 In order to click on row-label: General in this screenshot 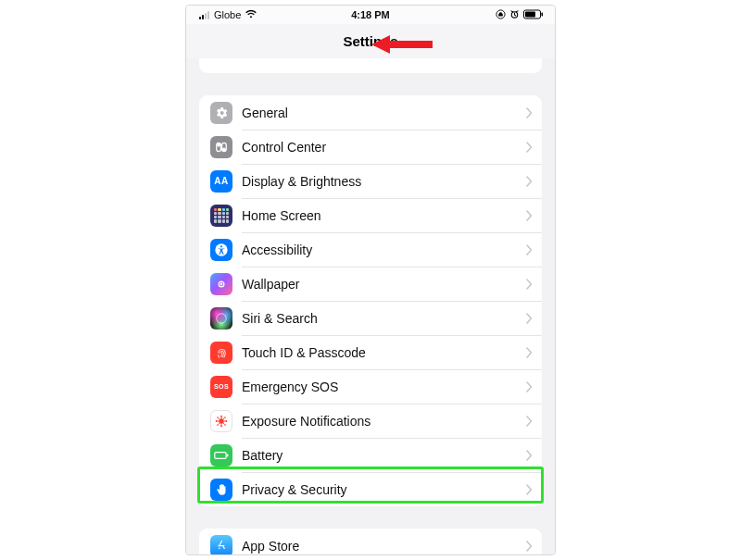, I will do `click(383, 113)`.